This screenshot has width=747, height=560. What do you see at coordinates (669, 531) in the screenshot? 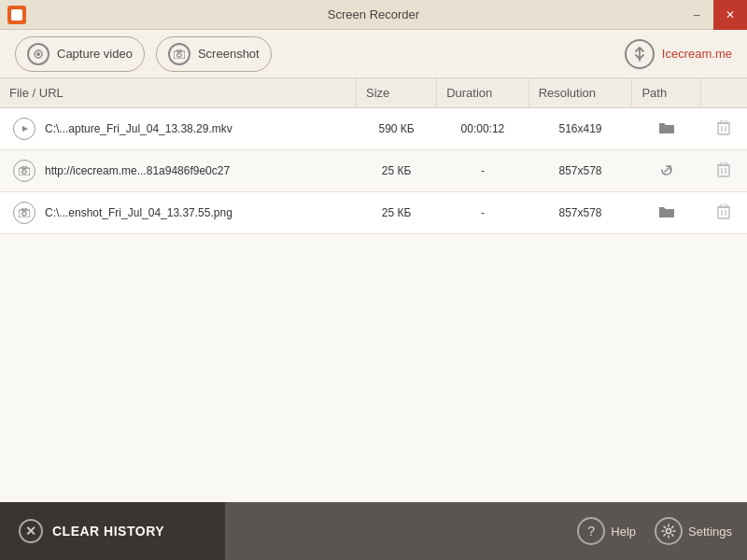
I see `settings-icon` at bounding box center [669, 531].